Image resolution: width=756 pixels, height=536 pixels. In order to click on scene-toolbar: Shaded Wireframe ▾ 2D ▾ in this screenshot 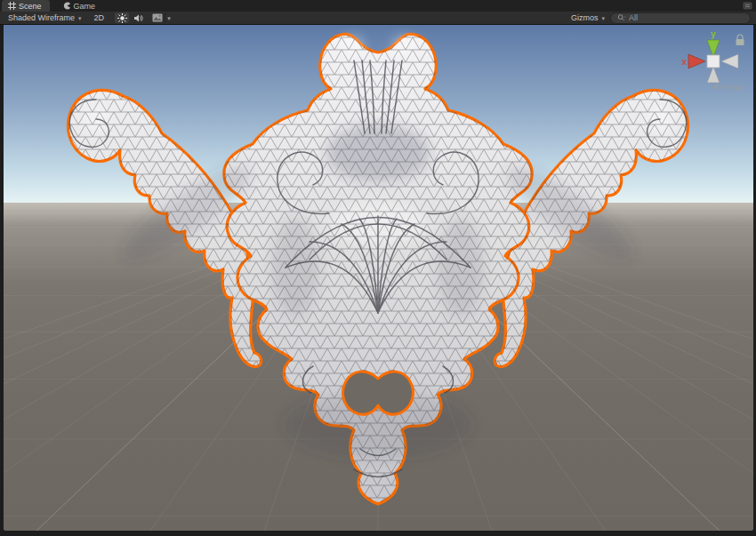, I will do `click(378, 18)`.